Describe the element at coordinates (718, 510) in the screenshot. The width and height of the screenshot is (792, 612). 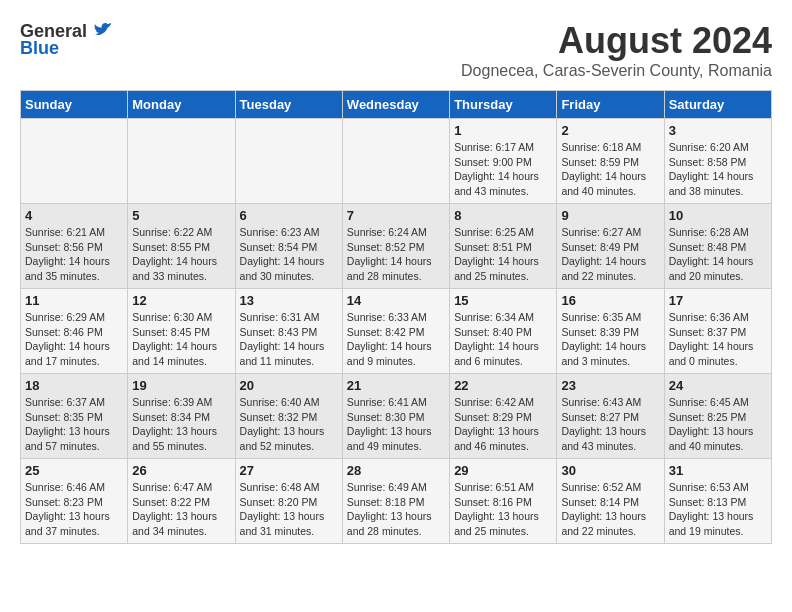
I see `day-info: Sunrise: 6:53 AM Sunset: 8:13 PM Dayligh…` at that location.